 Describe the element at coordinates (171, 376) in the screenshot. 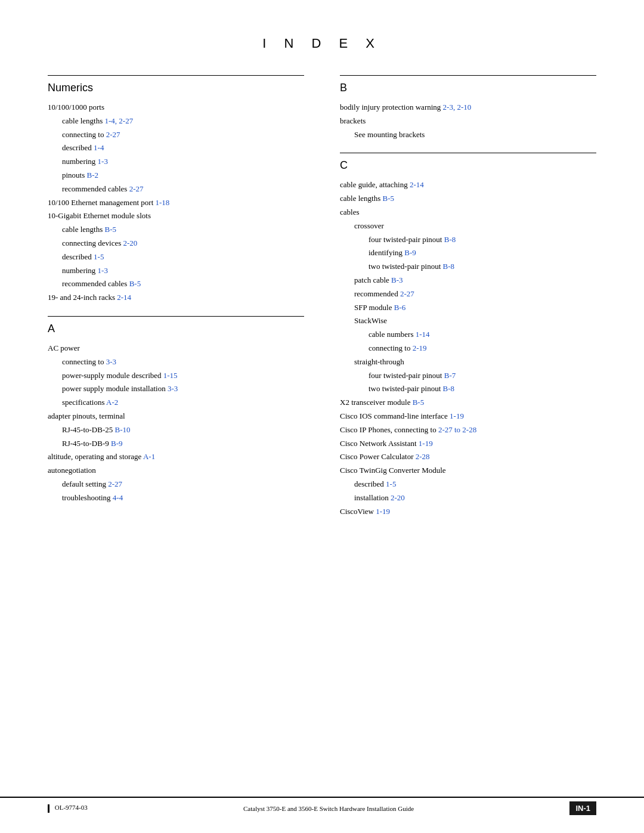

I see `index-link: 1-15` at that location.